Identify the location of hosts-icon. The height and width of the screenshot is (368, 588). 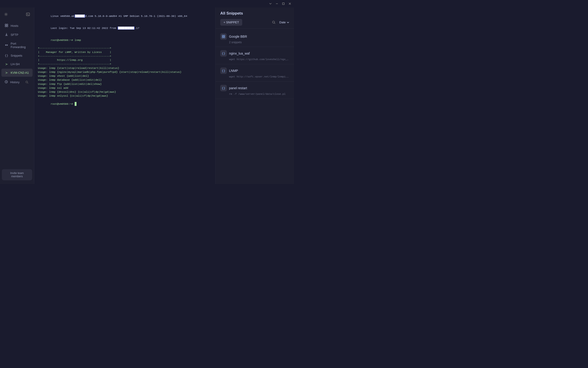
(6, 26).